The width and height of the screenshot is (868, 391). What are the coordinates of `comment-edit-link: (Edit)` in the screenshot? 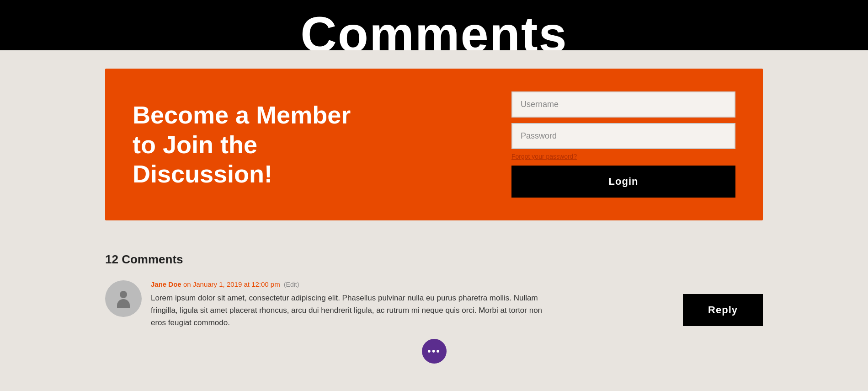 It's located at (292, 284).